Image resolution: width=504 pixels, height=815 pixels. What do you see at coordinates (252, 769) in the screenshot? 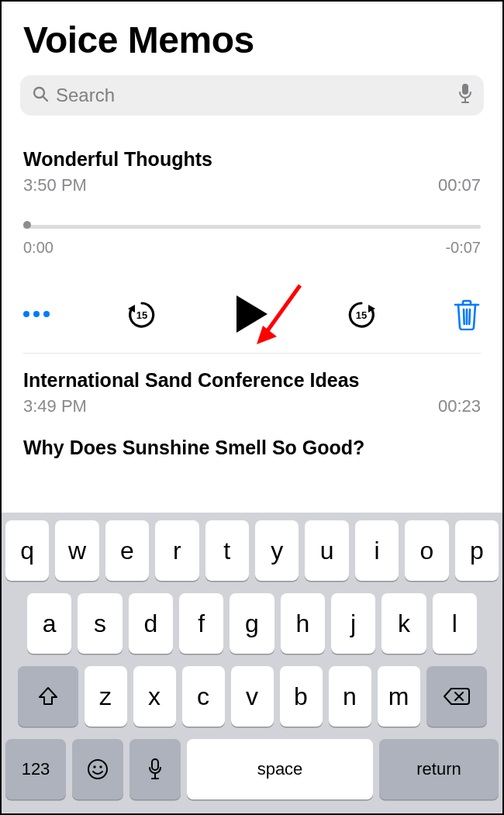
I see `keyboard-row-4: 123 space return` at bounding box center [252, 769].